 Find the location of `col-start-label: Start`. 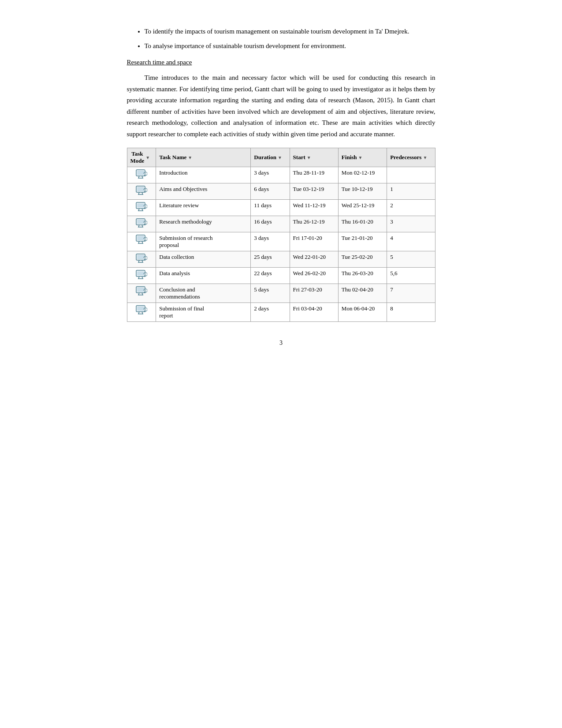

col-start-label: Start is located at coordinates (299, 157).